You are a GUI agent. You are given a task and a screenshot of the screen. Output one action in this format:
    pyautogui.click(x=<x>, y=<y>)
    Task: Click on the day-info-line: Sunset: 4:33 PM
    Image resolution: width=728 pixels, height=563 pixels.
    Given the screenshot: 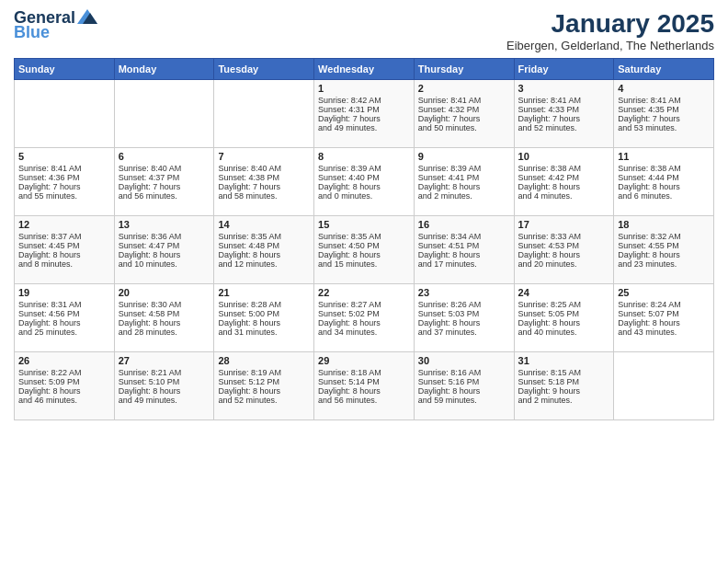 What is the action you would take?
    pyautogui.click(x=564, y=109)
    